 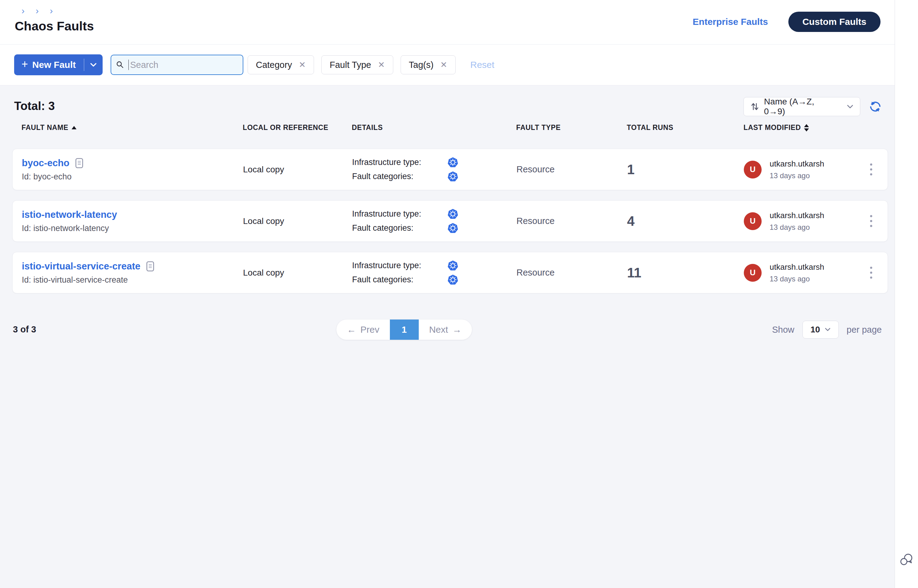 I want to click on column-header-local-or-reference: LOCAL OR REFERENCE, so click(x=297, y=128).